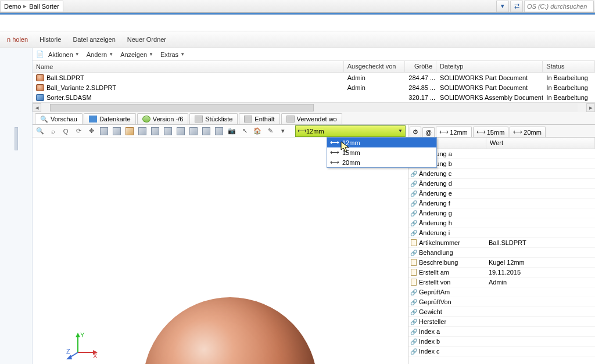 Image resolution: width=595 pixels, height=364 pixels. What do you see at coordinates (502, 262) in the screenshot?
I see `variable-row: BeschreibungKugel 12mm` at bounding box center [502, 262].